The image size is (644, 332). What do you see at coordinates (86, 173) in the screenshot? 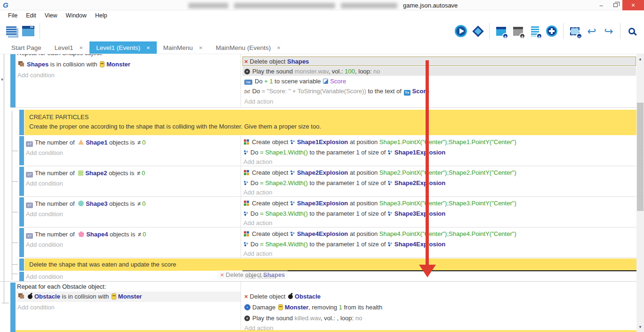
I see `condition-shape2-count: x?The number of Shape2 objects is ≠0` at bounding box center [86, 173].